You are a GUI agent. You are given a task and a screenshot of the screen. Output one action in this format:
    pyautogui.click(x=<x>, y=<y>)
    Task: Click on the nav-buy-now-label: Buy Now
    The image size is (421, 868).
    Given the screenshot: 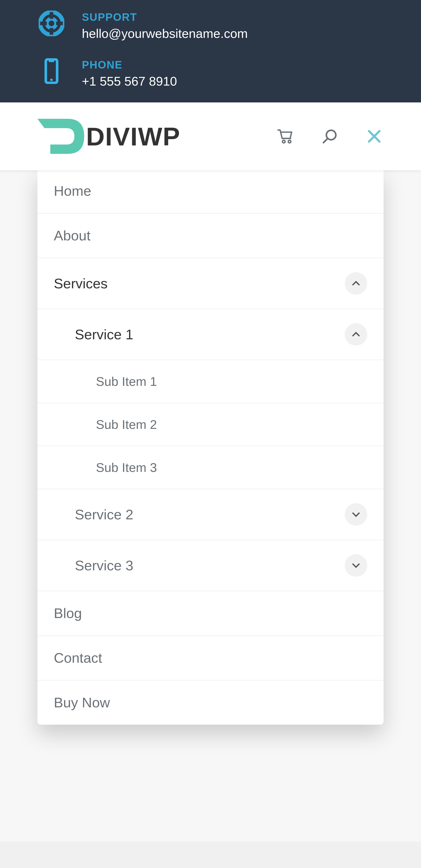 What is the action you would take?
    pyautogui.click(x=82, y=703)
    